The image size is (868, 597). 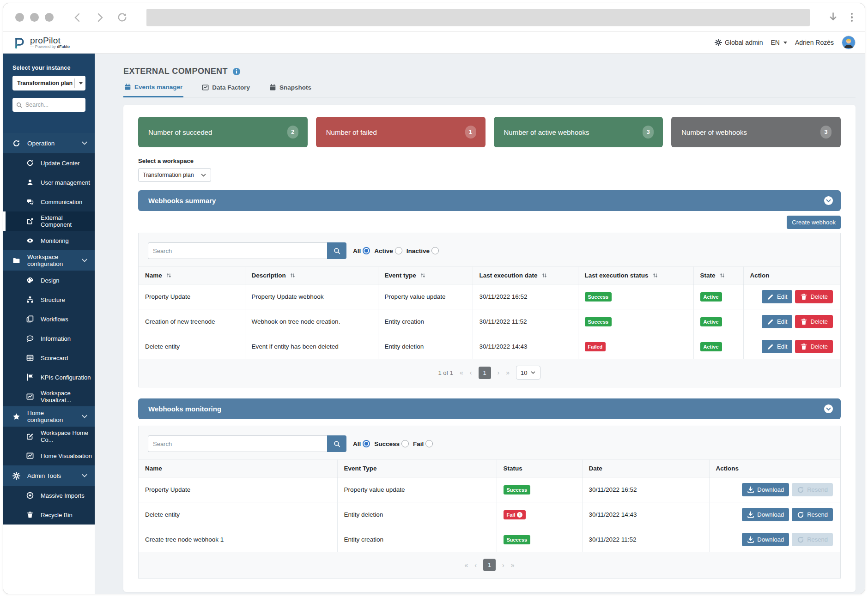 What do you see at coordinates (49, 18) in the screenshot?
I see `window-zoom-button` at bounding box center [49, 18].